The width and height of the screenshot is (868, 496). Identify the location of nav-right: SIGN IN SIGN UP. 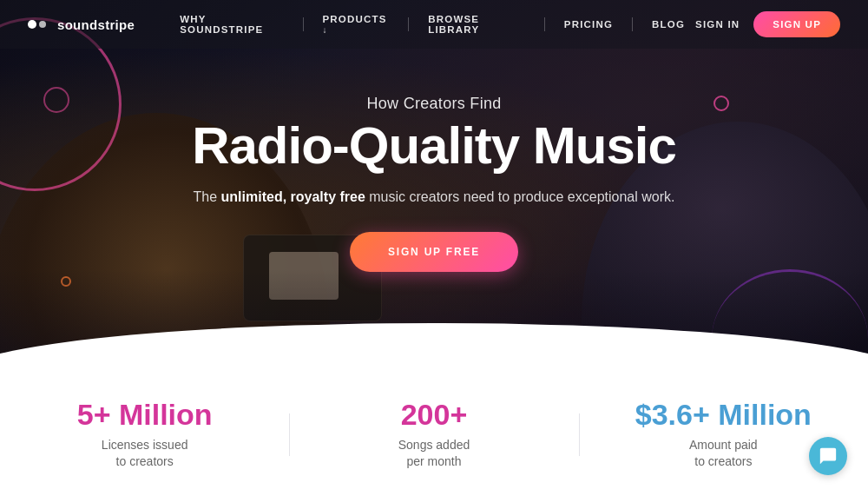
(767, 24).